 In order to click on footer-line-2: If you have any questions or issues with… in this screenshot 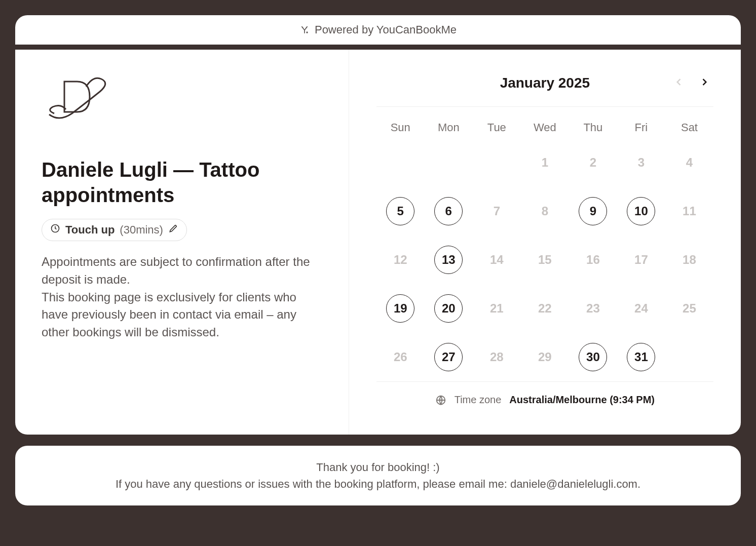, I will do `click(378, 484)`.